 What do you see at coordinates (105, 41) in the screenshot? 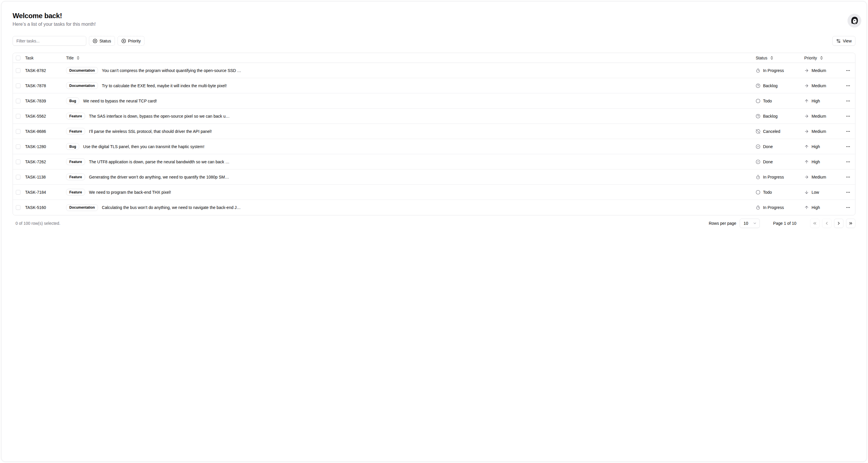
I see `status-filter-label: Status` at bounding box center [105, 41].